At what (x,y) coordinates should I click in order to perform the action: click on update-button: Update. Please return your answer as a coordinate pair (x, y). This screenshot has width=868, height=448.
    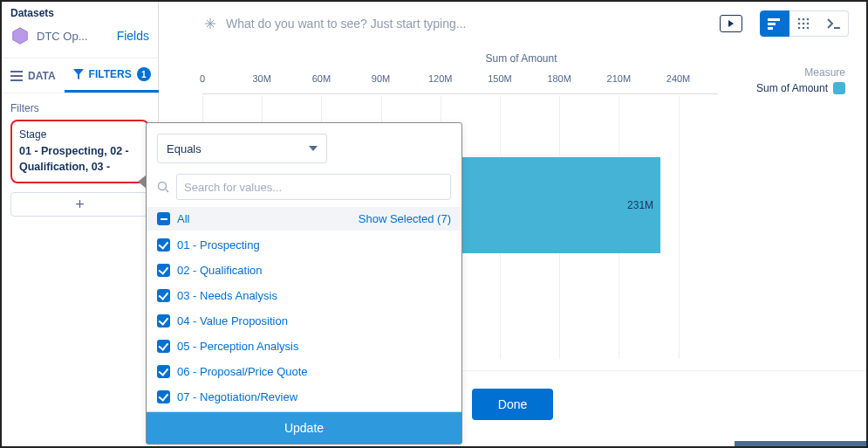
    Looking at the image, I should click on (304, 428).